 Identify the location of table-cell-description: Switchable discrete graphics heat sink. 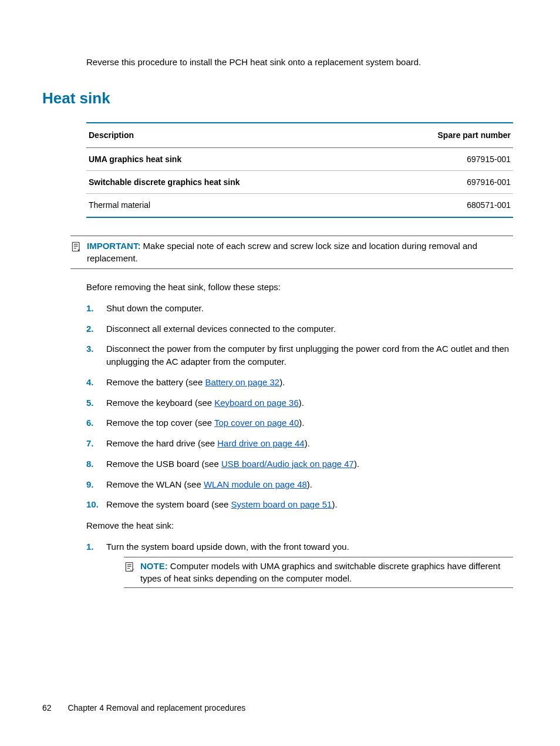
(229, 182).